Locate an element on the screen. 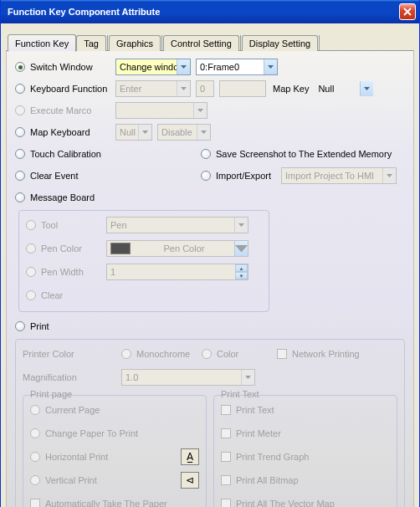  radio-save-screenshot is located at coordinates (206, 154).